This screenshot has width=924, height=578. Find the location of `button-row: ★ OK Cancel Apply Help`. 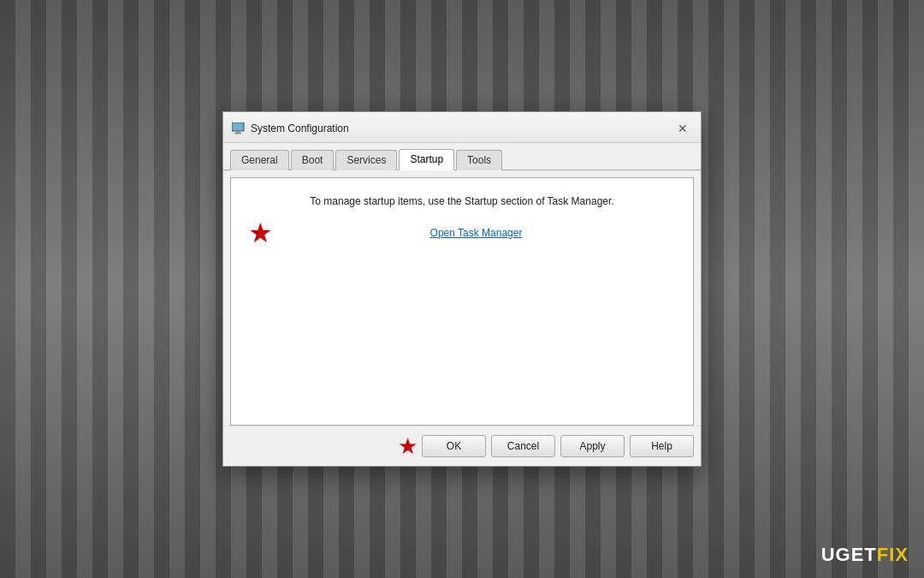

button-row: ★ OK Cancel Apply Help is located at coordinates (462, 445).